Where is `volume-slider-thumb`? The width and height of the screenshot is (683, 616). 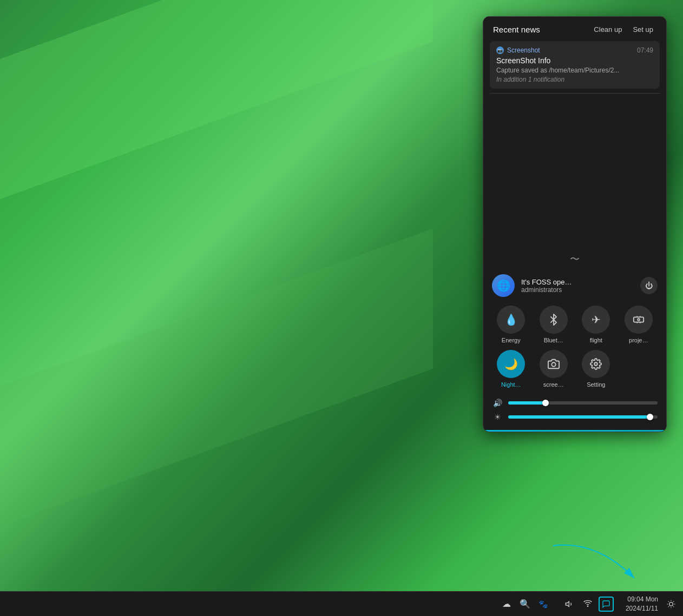 volume-slider-thumb is located at coordinates (546, 403).